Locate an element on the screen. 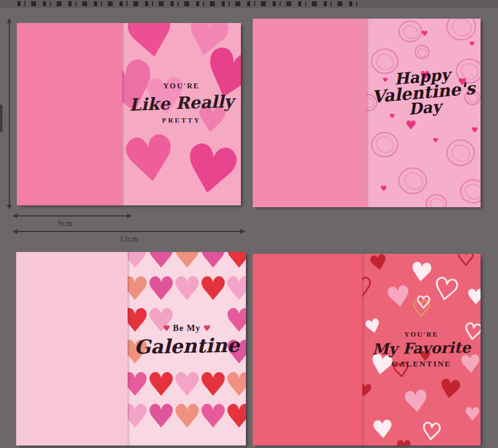 This screenshot has width=498, height=448. card2-doodle-pattern: ♥♥♥♥♥♥♥♥♥♥ is located at coordinates (423, 113).